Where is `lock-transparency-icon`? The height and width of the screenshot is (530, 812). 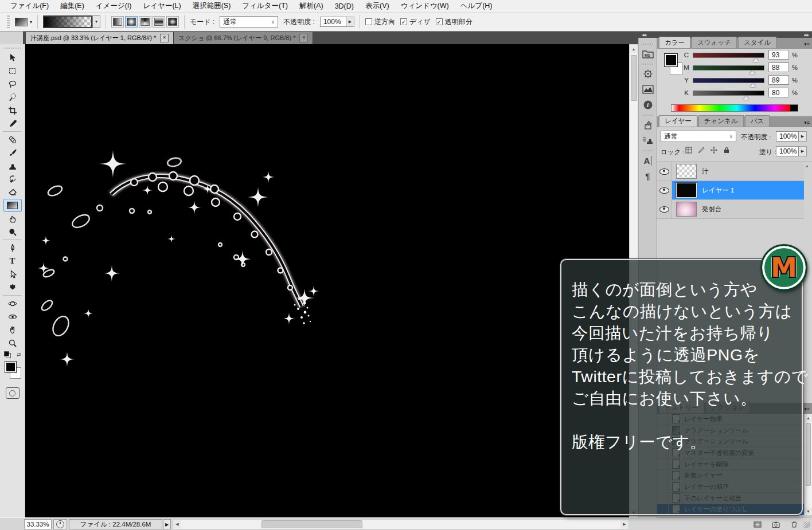
lock-transparency-icon is located at coordinates (689, 150).